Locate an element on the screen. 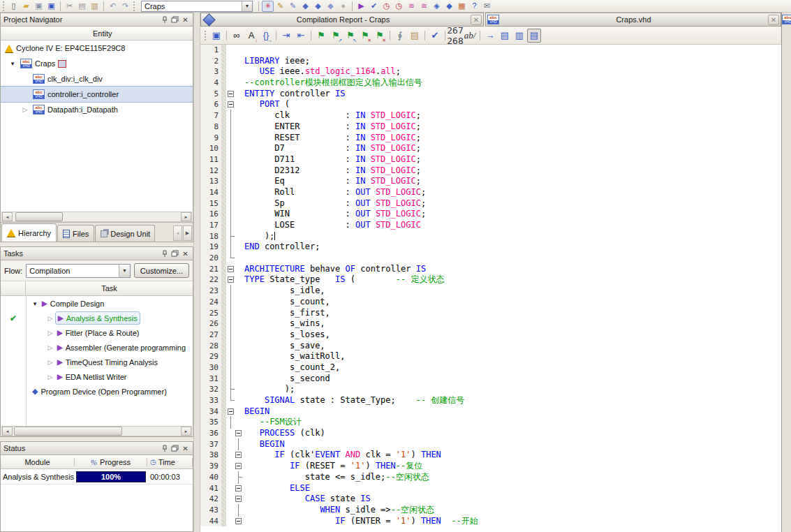 The width and height of the screenshot is (791, 532). code-line: 13 Eq : IN STD_LOGIC; is located at coordinates (491, 182).